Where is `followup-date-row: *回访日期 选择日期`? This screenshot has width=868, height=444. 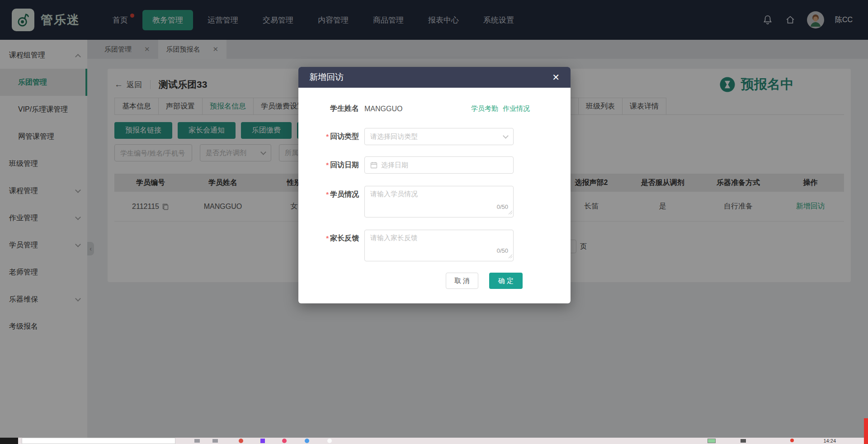 followup-date-row: *回访日期 选择日期 is located at coordinates (434, 165).